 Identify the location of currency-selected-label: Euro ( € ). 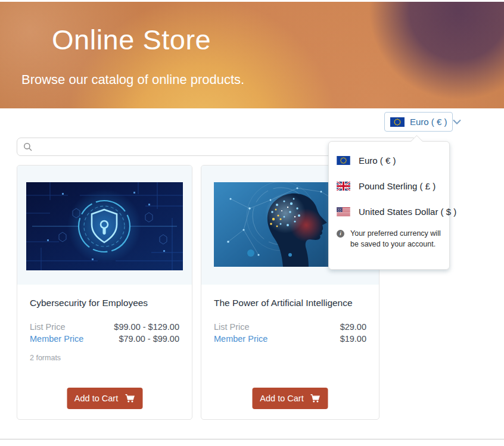
(429, 121).